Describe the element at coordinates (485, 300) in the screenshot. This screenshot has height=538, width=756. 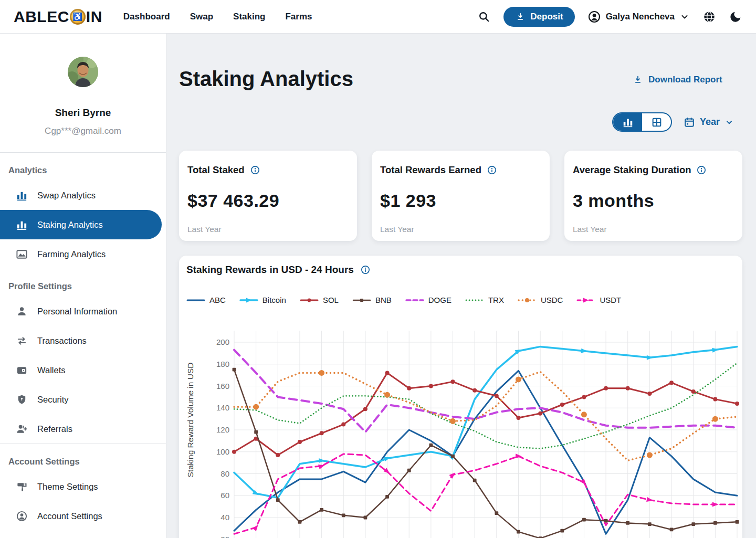
I see `legend-item-trx: TRX` at that location.